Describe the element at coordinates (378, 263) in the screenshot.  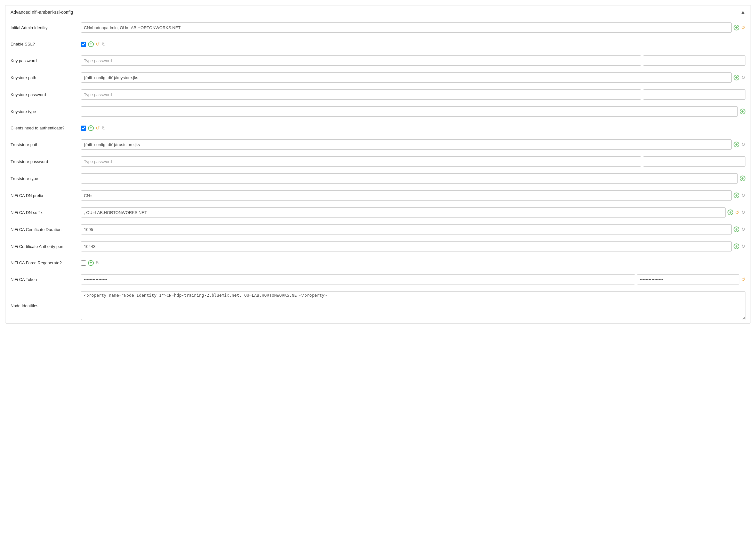
I see `form-row-nifi-ca-force-regenerate: NiFi CA Force Regenerate?↻` at that location.